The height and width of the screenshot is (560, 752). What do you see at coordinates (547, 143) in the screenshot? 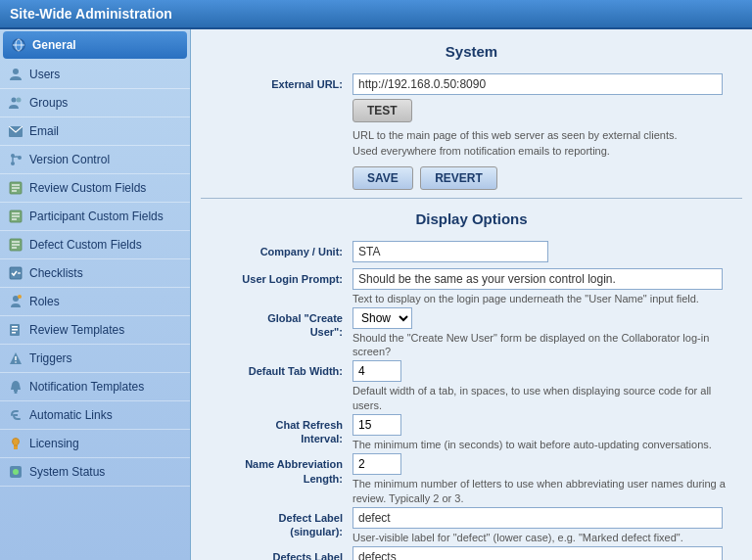
I see `url-desc-group: URL to the main page of this web server …` at bounding box center [547, 143].